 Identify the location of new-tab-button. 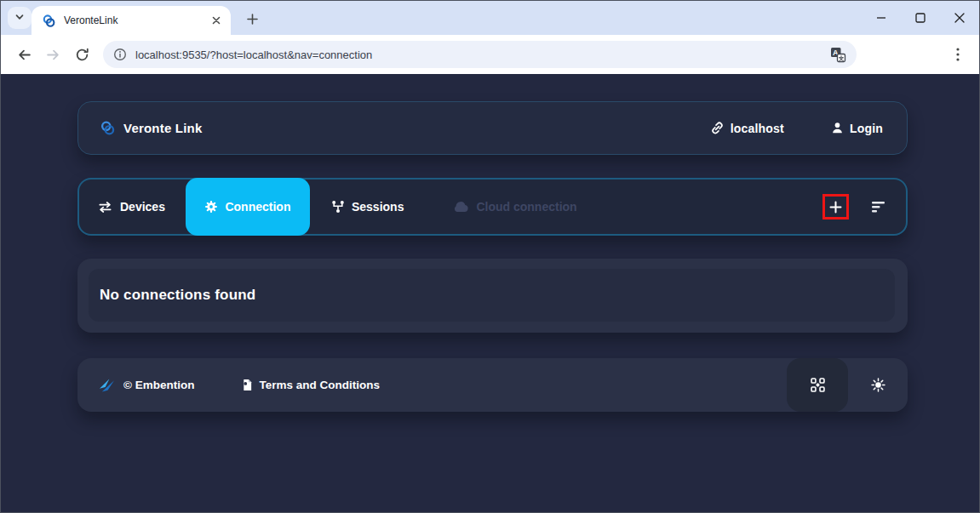
(252, 19).